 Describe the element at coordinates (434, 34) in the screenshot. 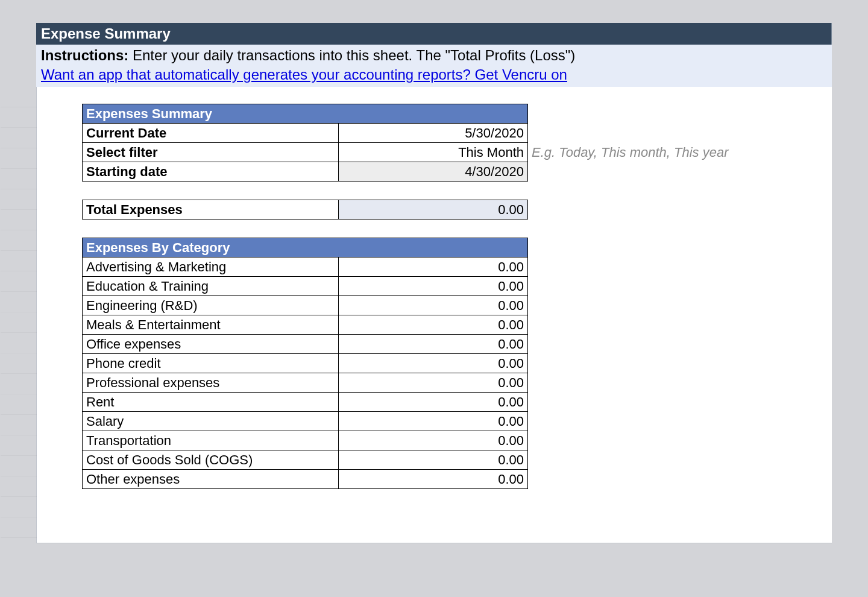

I see `page-title: Expense Summary` at that location.